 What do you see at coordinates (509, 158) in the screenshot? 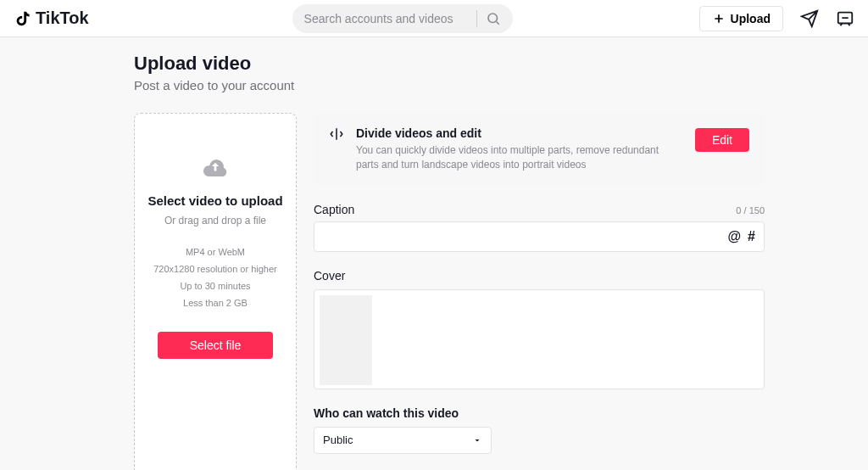
I see `divide-description: You can quickly divide videos into multi…` at bounding box center [509, 158].